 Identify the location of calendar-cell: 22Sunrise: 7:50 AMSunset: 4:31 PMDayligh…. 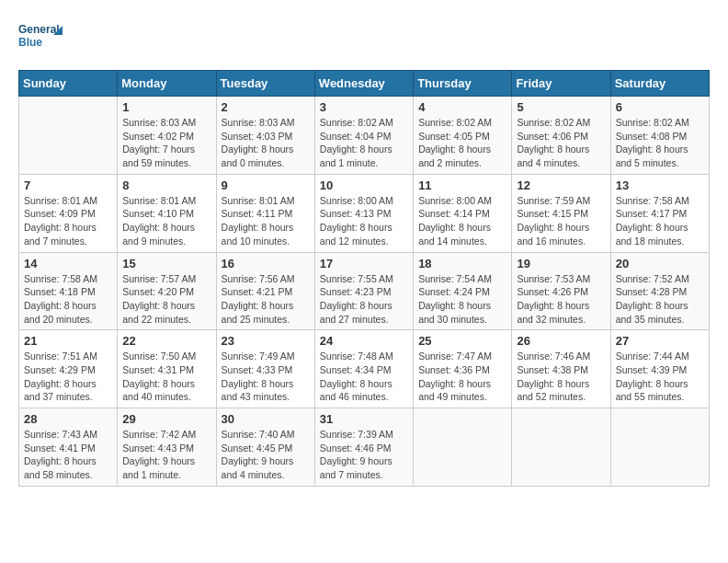
(167, 370).